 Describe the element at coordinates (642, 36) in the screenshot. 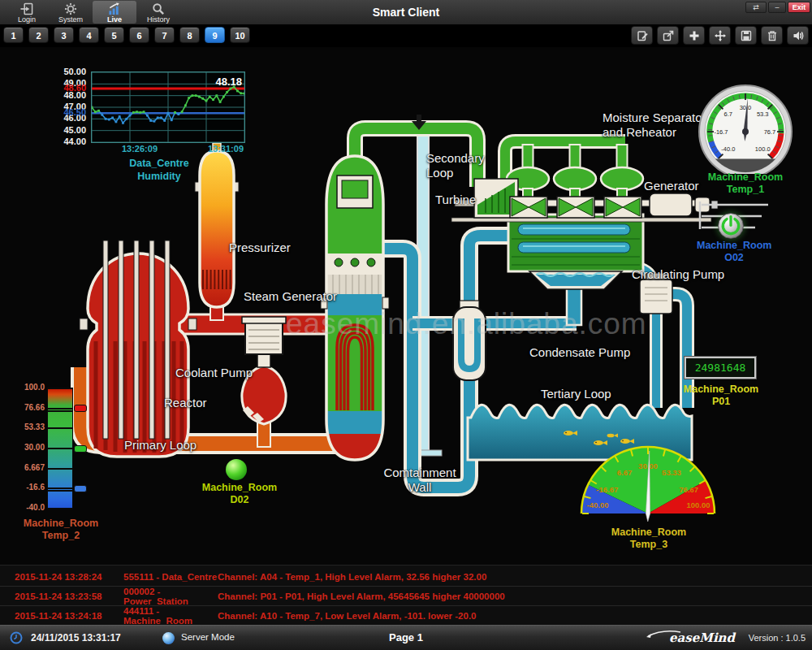

I see `edit-page-icon` at that location.